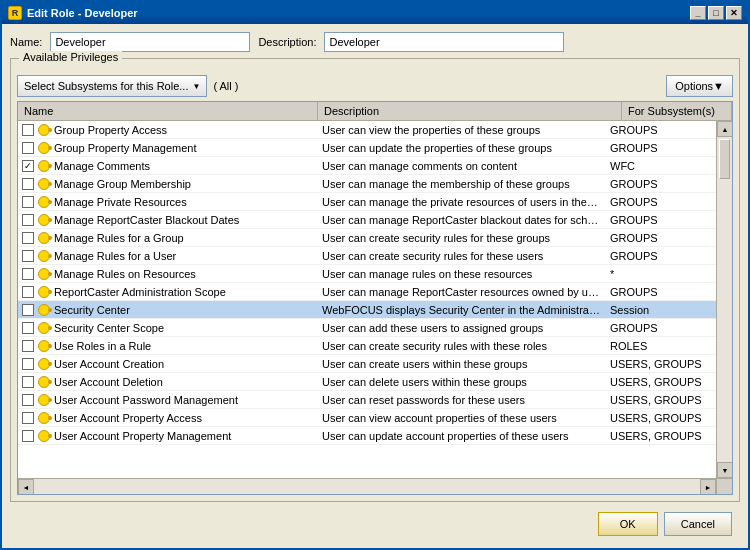 The height and width of the screenshot is (550, 750). Describe the element at coordinates (168, 346) in the screenshot. I see `row-name-cell: Use Roles in a Rule` at that location.